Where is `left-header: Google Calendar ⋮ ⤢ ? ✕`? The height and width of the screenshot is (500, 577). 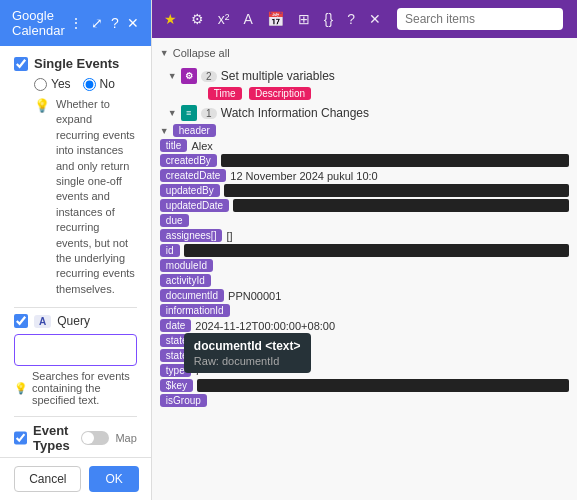 left-header: Google Calendar ⋮ ⤢ ? ✕ is located at coordinates (76, 23).